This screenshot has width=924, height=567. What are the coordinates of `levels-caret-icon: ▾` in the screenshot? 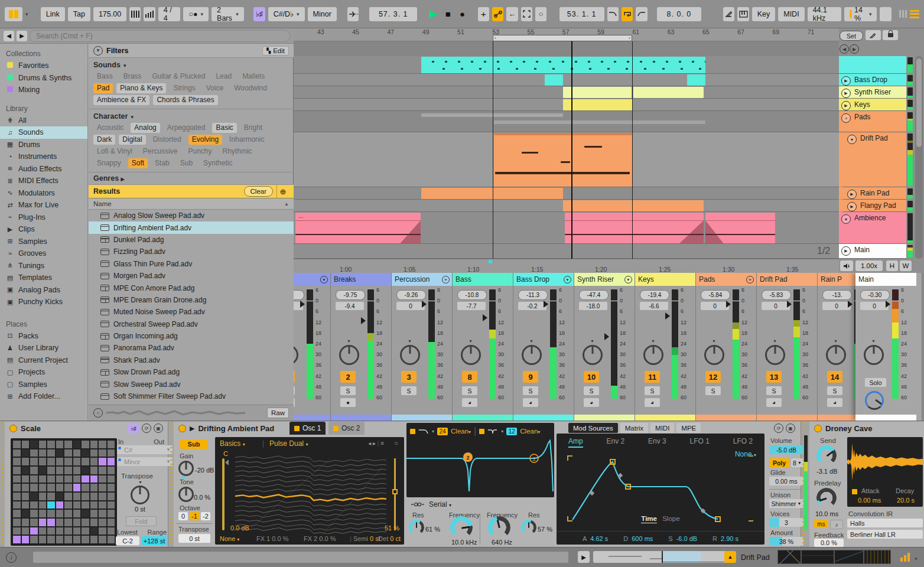 It's located at (916, 559).